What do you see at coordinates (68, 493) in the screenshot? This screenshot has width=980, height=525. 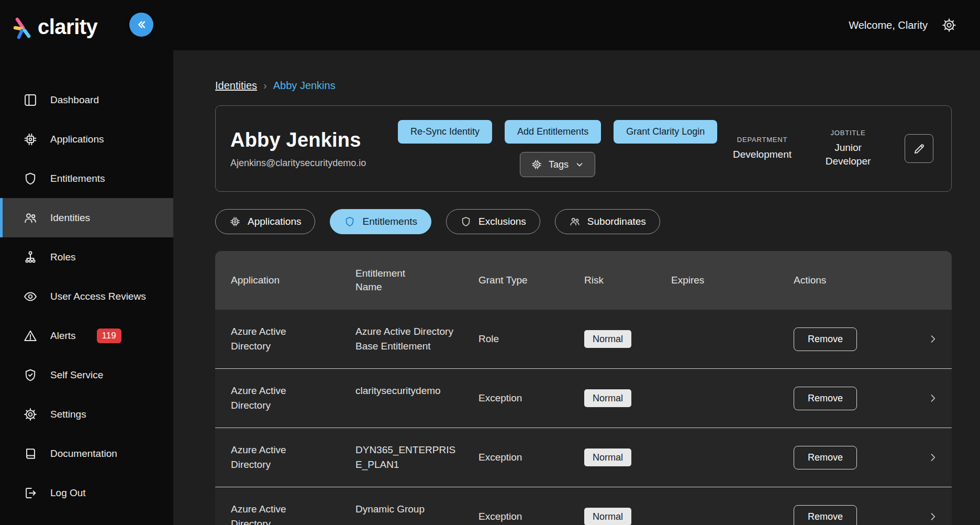 I see `sidebar-item-label: Log Out` at bounding box center [68, 493].